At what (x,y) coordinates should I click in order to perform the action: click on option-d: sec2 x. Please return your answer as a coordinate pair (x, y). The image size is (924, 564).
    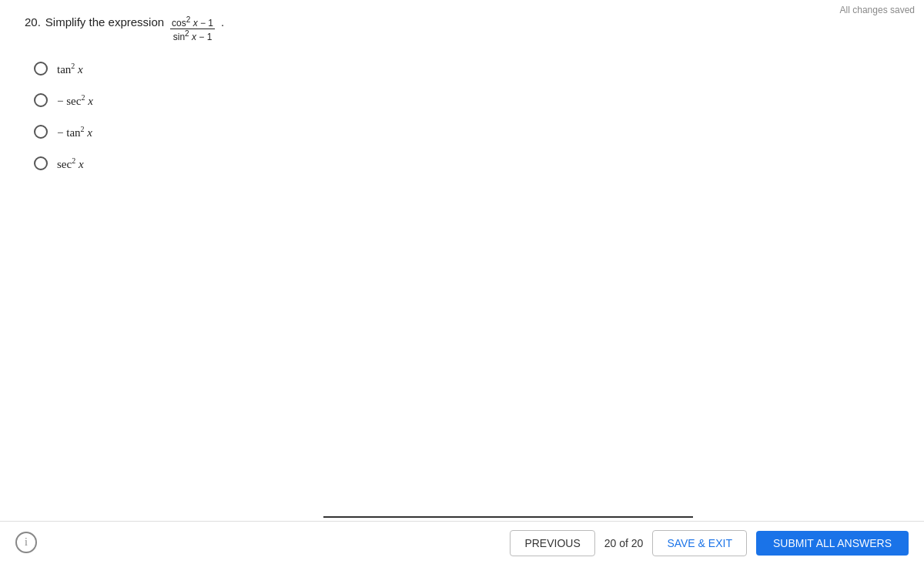
    Looking at the image, I should click on (467, 163).